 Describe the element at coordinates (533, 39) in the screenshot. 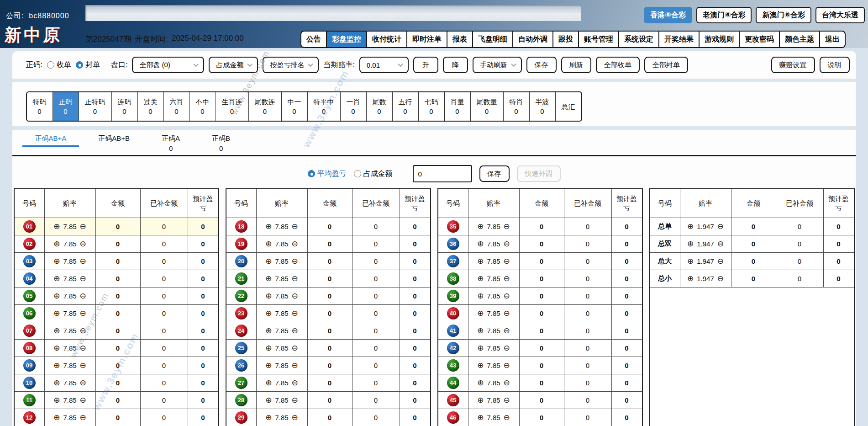

I see `nav-item: 自动外调` at that location.